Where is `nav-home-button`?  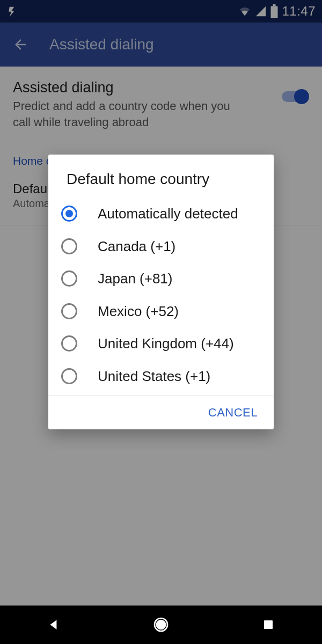
nav-home-button is located at coordinates (161, 625).